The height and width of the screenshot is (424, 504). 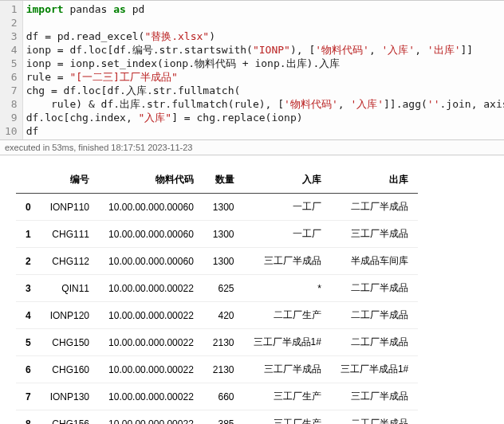 What do you see at coordinates (29, 370) in the screenshot?
I see `row-index: 6` at bounding box center [29, 370].